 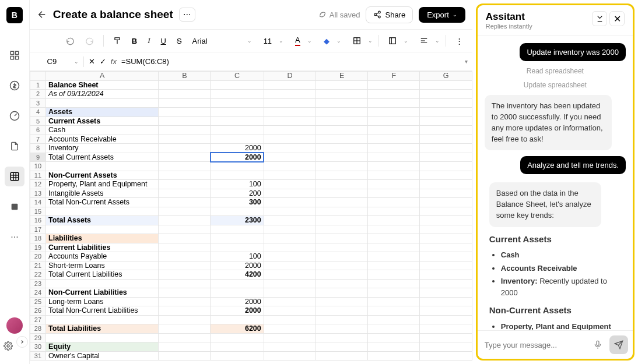 I want to click on col-header: F, so click(x=394, y=76).